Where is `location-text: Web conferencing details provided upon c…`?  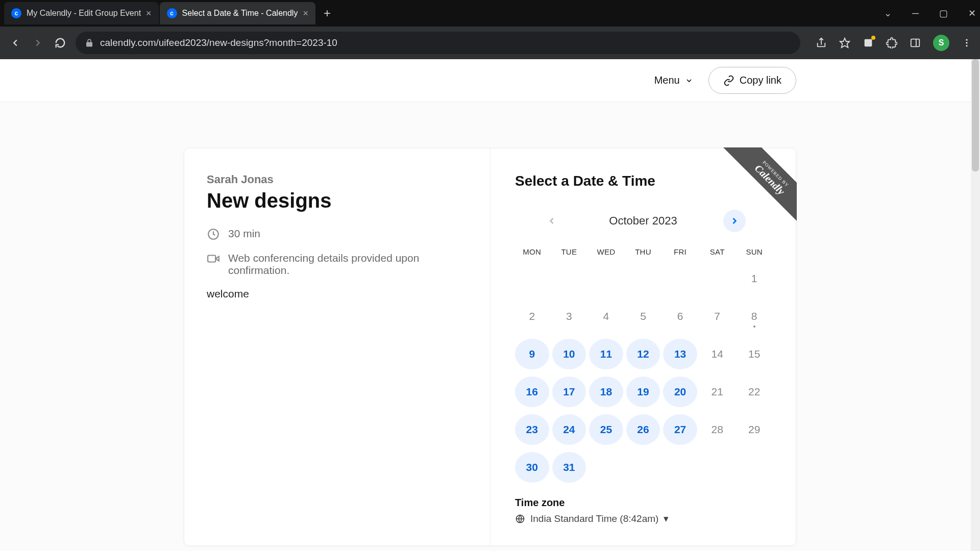 location-text: Web conferencing details provided upon c… is located at coordinates (348, 264).